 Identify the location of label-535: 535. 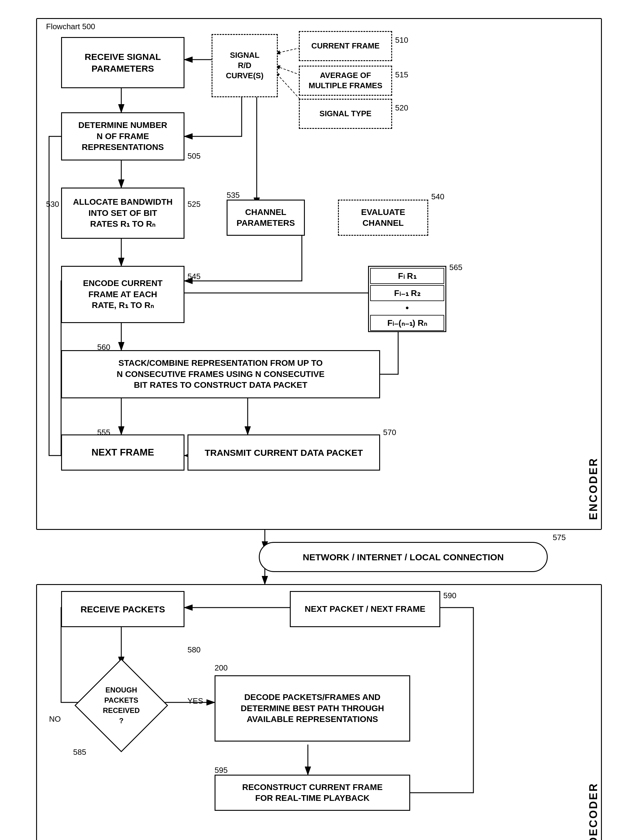
(233, 195).